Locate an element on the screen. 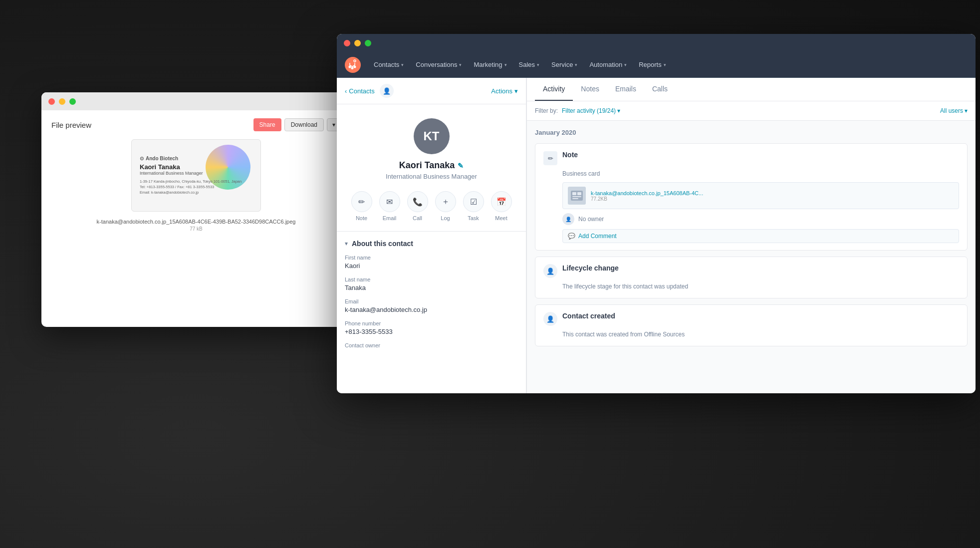 This screenshot has height=548, width=980. month-label: January 2020 is located at coordinates (751, 133).